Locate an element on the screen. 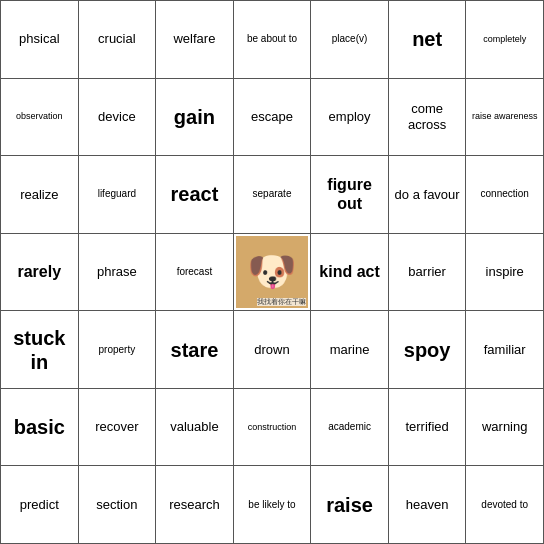  cell-text-22: phrase is located at coordinates (117, 272).